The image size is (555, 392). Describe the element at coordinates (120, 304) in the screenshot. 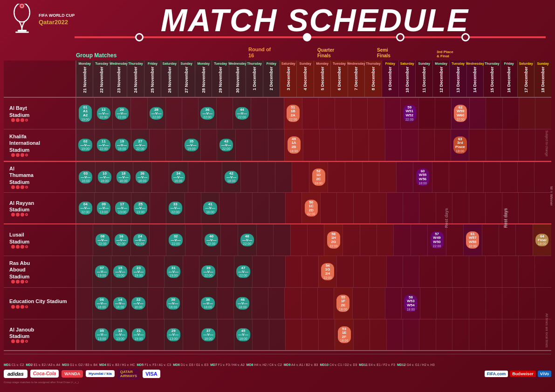

I see `match-14: 14—V—16:00` at that location.